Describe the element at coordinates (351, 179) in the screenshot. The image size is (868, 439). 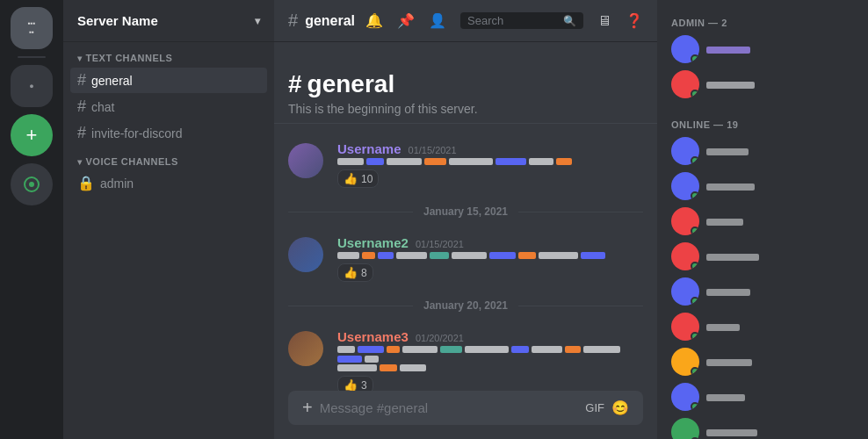
I see `reaction-emoji-1: 👍` at that location.